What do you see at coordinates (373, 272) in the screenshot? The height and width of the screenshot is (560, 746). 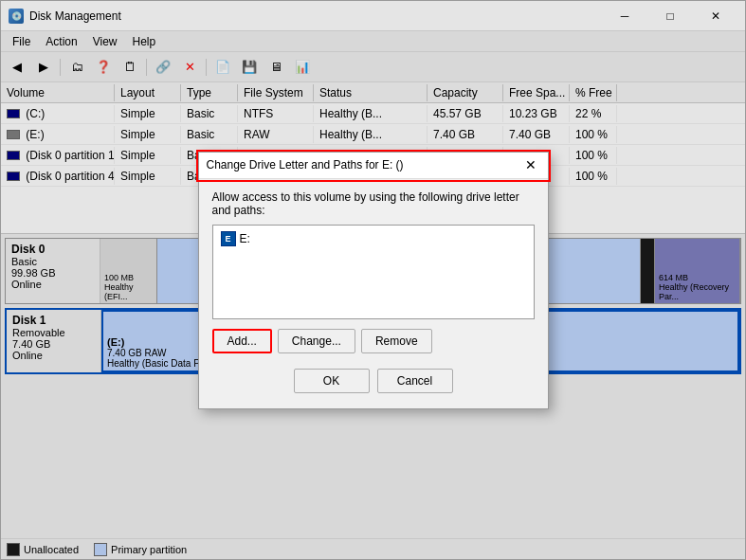 I see `drive-letter-listbox: E E:` at bounding box center [373, 272].